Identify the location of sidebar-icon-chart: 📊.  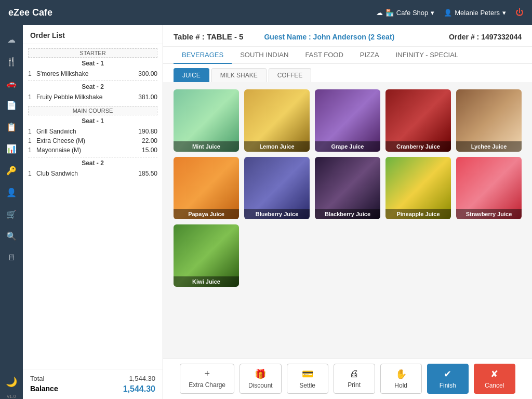
(11, 149).